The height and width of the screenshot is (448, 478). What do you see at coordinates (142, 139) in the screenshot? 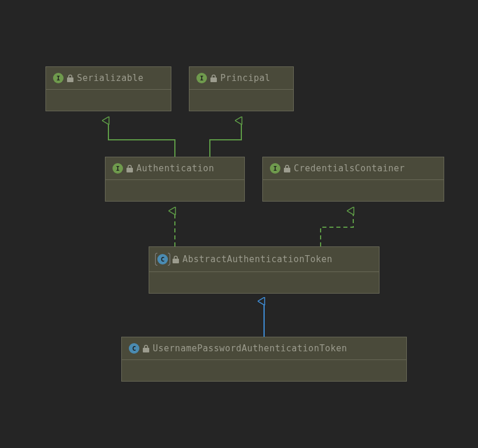
I see `edge-auth-to-serializable` at bounding box center [142, 139].